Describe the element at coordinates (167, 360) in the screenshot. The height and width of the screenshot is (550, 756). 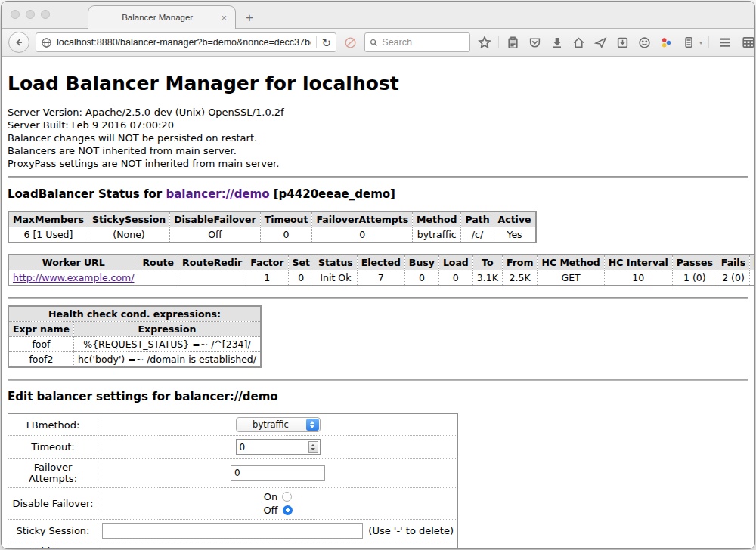
I see `expr-cell: hc('body') =~ /domain is established/` at that location.